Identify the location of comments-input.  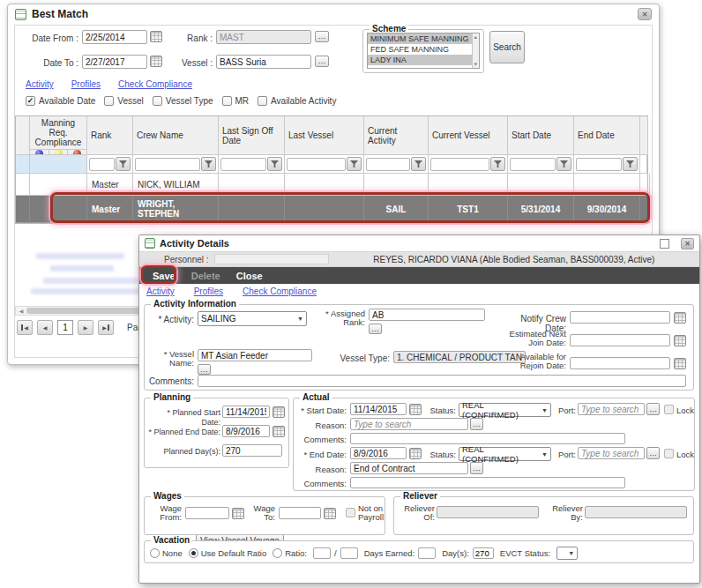
(442, 381).